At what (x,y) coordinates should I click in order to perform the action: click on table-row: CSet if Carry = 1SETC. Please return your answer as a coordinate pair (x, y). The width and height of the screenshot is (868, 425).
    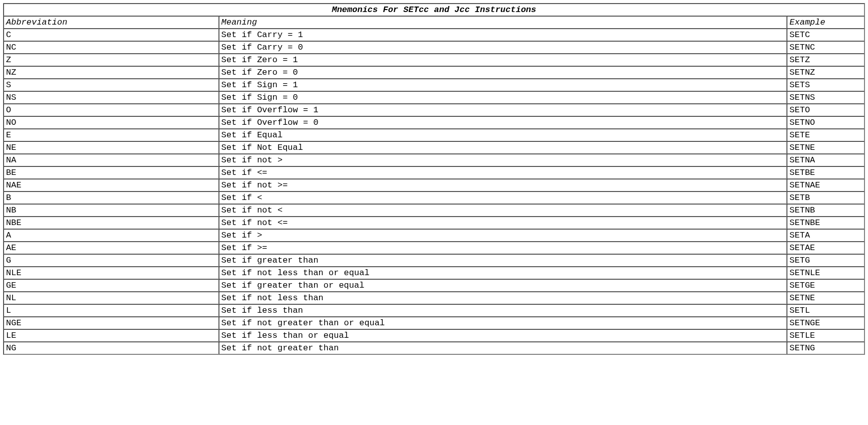
    Looking at the image, I should click on (434, 35).